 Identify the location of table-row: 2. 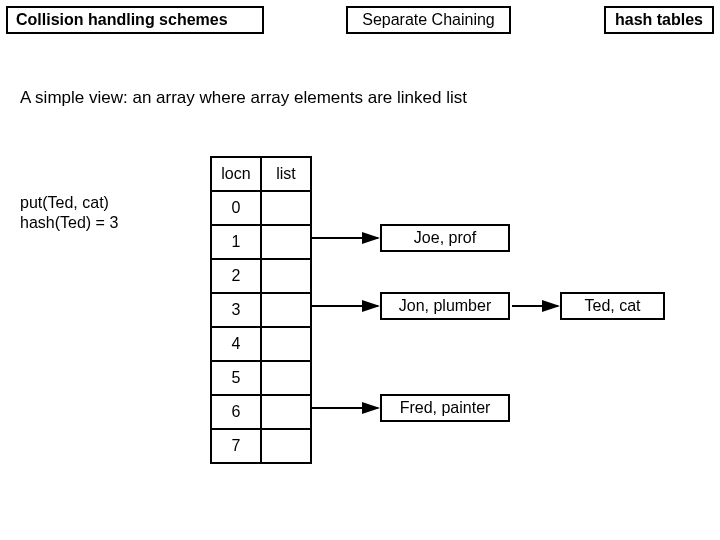
(236, 276).